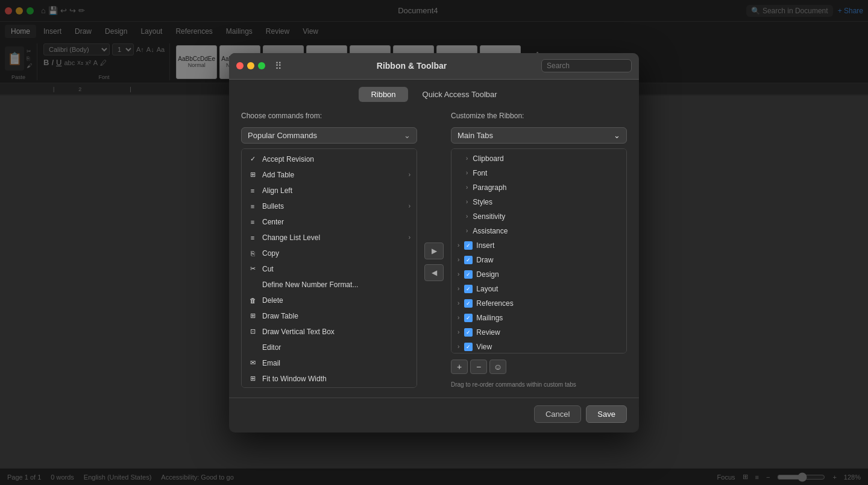 This screenshot has width=868, height=485. What do you see at coordinates (329, 285) in the screenshot?
I see `cmd-define-new-number-format: Define New Number Format...` at bounding box center [329, 285].